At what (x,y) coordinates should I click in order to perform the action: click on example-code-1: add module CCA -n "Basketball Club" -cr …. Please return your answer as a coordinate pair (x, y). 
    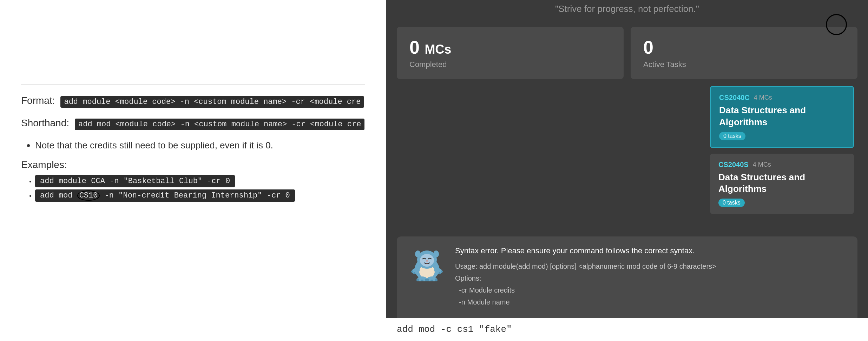
    Looking at the image, I should click on (135, 181).